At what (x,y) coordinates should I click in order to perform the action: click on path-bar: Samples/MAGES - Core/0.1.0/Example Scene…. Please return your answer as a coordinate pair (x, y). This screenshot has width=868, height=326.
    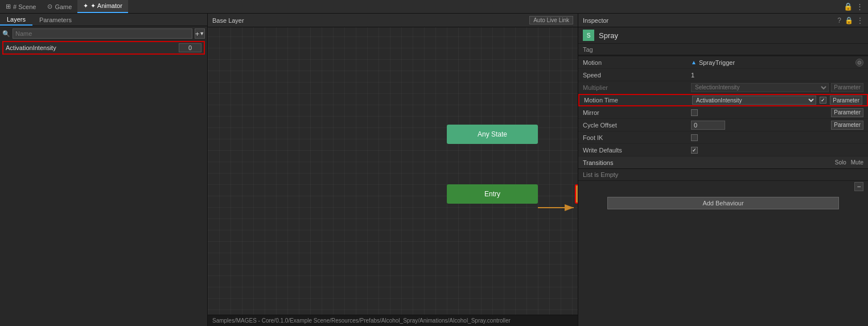
    Looking at the image, I should click on (393, 320).